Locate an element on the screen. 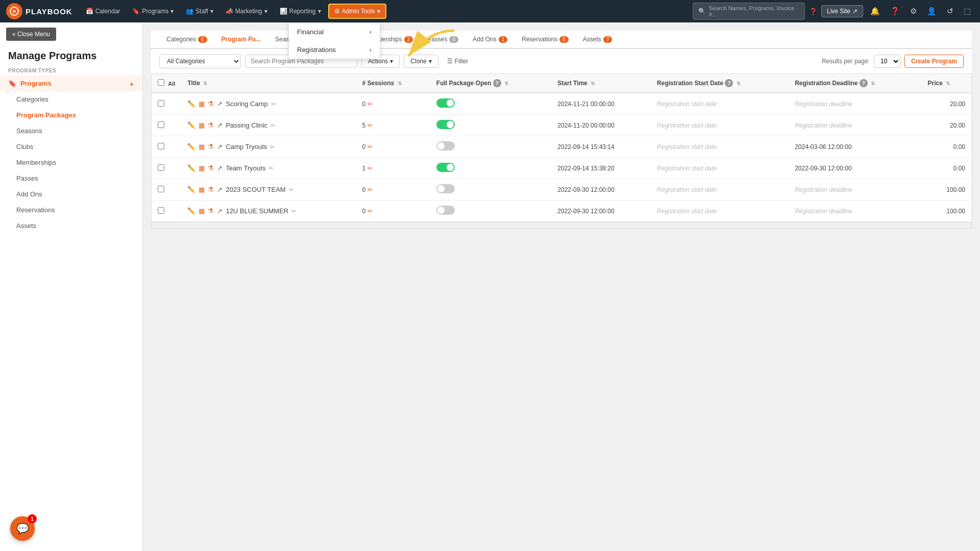  history-icon: ↺ is located at coordinates (950, 11).